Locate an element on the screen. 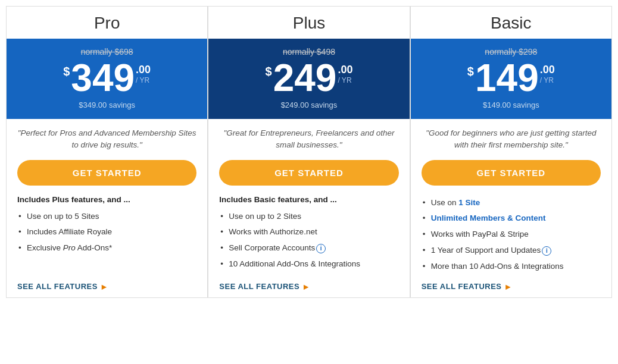  price-main-basic: $149.00/ YR is located at coordinates (511, 78).